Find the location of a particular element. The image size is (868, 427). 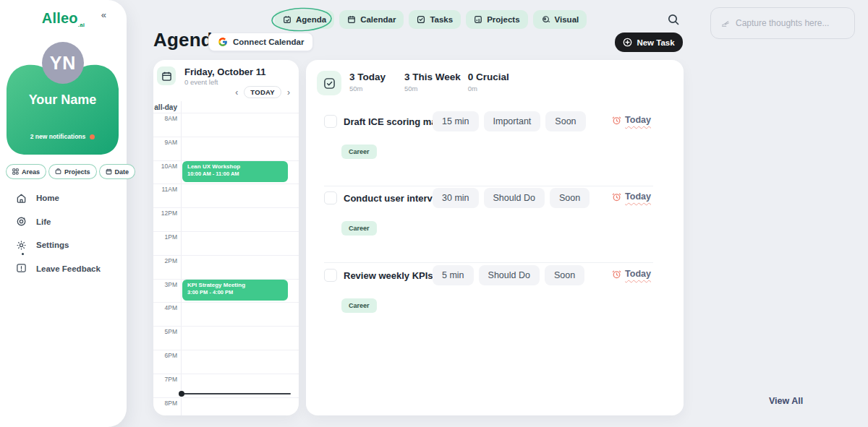

life-indicator-dot is located at coordinates (23, 254).